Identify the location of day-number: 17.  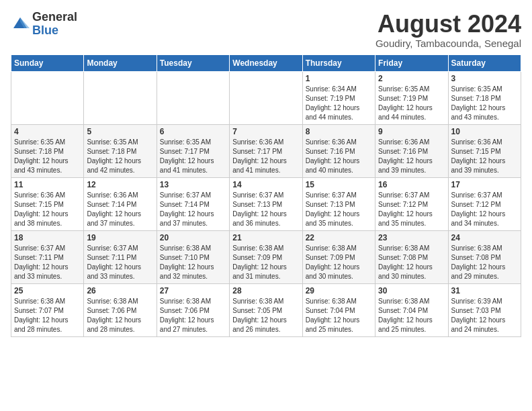
(485, 185).